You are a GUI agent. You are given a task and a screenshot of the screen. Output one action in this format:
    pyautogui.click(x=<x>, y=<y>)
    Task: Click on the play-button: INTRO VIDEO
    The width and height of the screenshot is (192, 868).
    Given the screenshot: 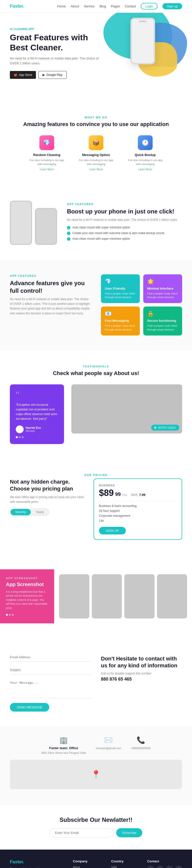 What is the action you would take?
    pyautogui.click(x=165, y=428)
    